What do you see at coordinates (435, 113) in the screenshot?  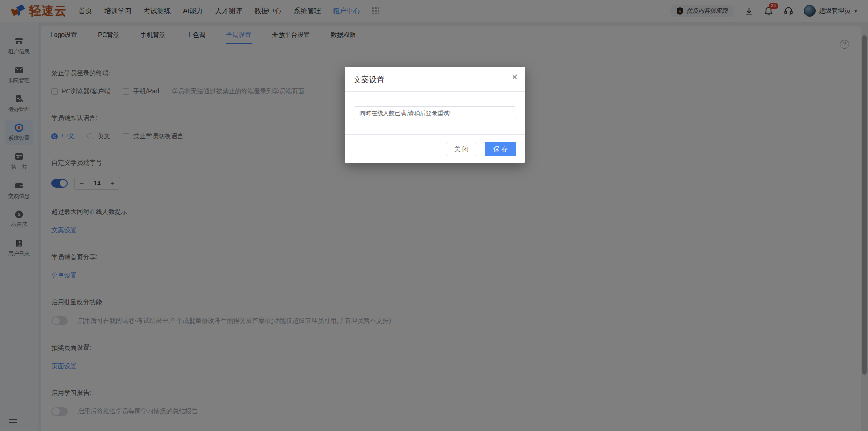 I see `copywriting-input` at bounding box center [435, 113].